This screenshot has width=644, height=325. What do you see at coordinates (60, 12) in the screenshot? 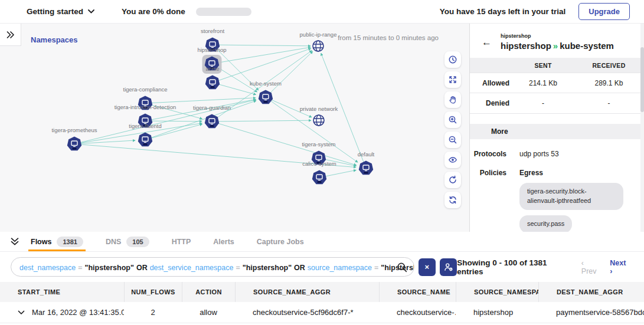
I see `getting-started-menu: Getting started` at bounding box center [60, 12].